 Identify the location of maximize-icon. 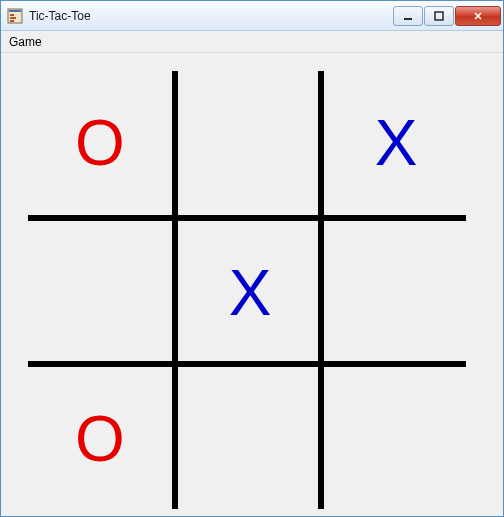
(439, 16).